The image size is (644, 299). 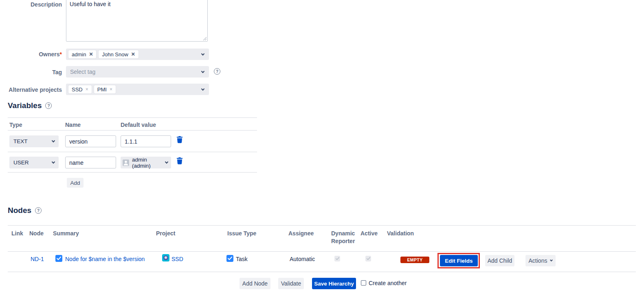 I want to click on description-field-wrap: Useful to have it, so click(x=137, y=21).